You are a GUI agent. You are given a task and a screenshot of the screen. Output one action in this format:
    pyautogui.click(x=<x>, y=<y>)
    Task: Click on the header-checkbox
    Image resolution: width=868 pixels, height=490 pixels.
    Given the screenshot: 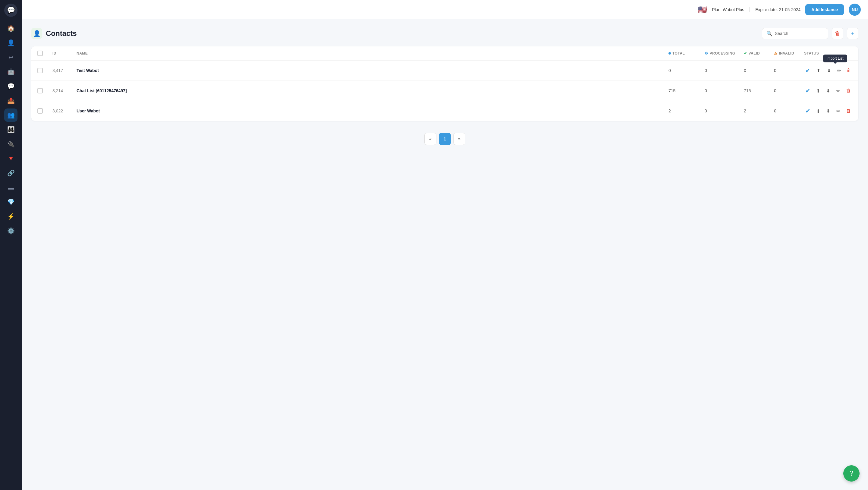 What is the action you would take?
    pyautogui.click(x=40, y=53)
    